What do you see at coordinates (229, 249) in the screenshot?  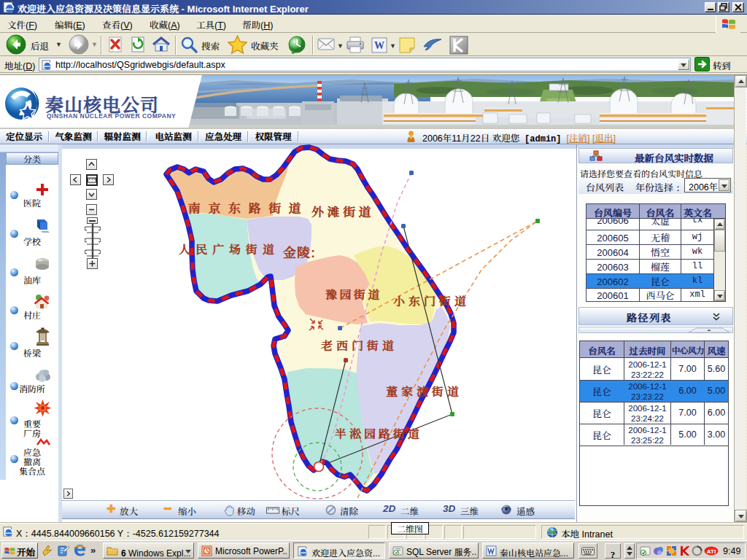 I see `svg-text: 人民广场街道` at bounding box center [229, 249].